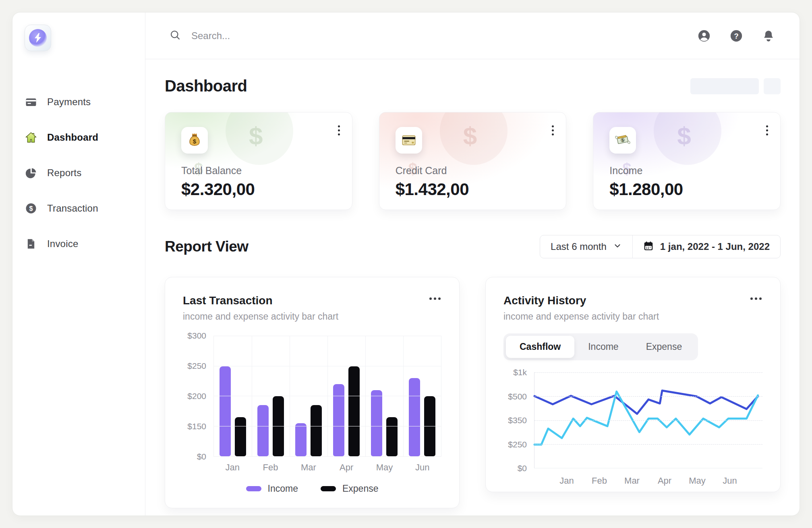 The height and width of the screenshot is (528, 812). Describe the element at coordinates (725, 86) in the screenshot. I see `skeleton-placeholder-wide` at that location.